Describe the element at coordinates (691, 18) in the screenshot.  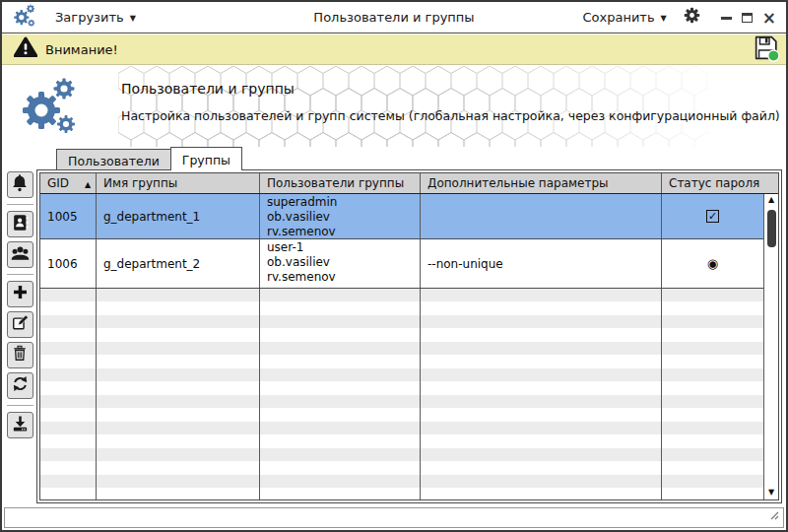
I see `settings-gear-icon` at that location.